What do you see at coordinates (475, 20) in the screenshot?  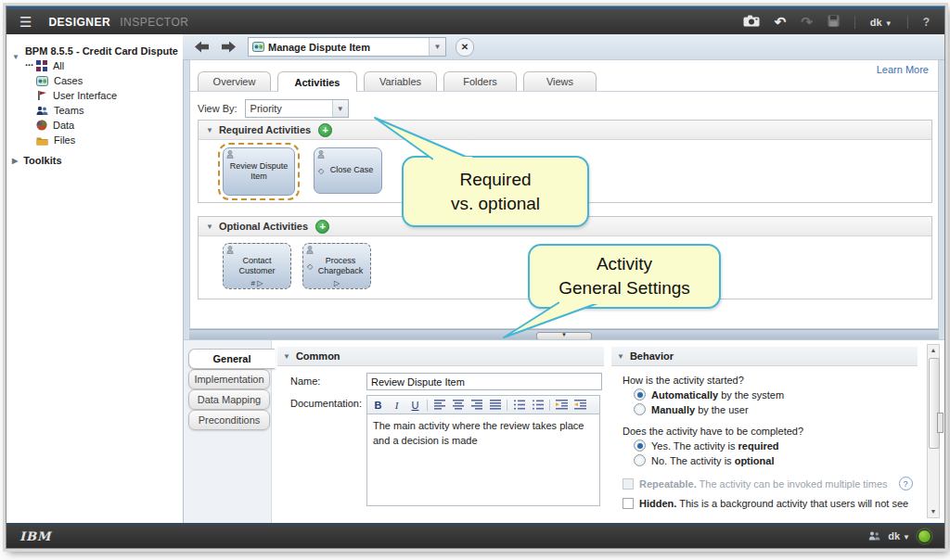 I see `top-toolbar: ☰ DESIGNER INSPECTOR ↶ ↷ dk ▼ ?` at bounding box center [475, 20].